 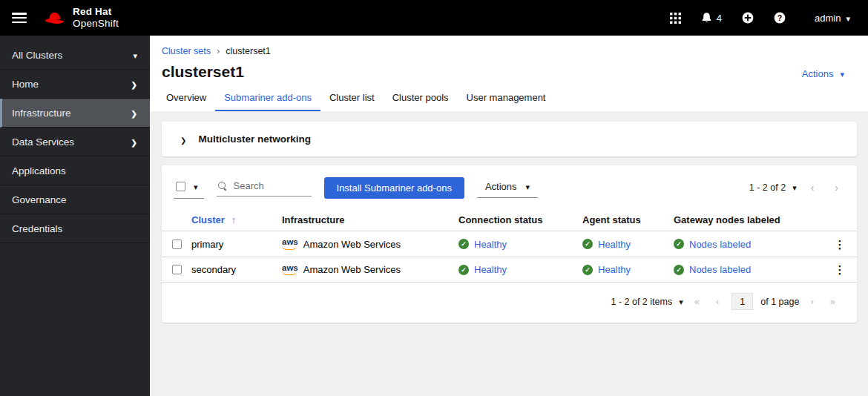 I want to click on question-circle-icon: ?, so click(x=780, y=18).